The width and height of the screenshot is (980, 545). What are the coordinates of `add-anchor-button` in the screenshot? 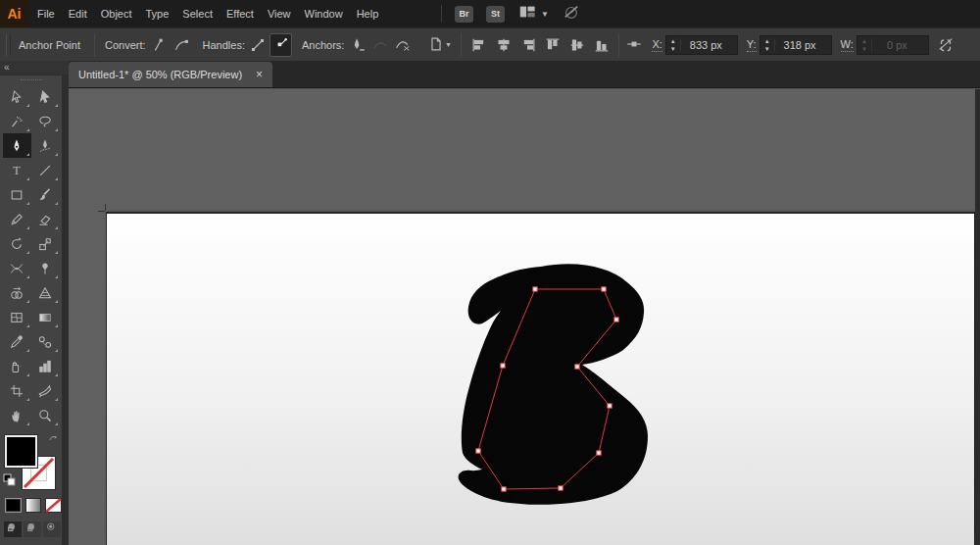 It's located at (380, 45).